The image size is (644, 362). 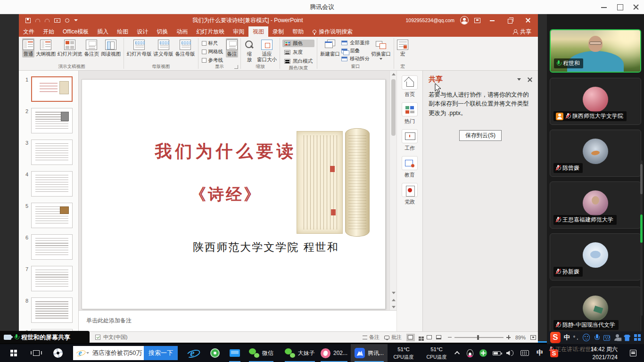 I want to click on tencent-meeting-button: 腾讯..., so click(x=369, y=353).